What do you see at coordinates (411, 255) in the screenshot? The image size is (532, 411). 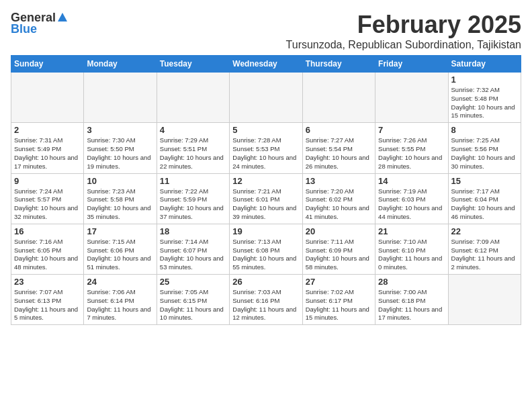 I see `day-info: Sunrise: 7:10 AM Sunset: 6:10 PM Dayligh…` at bounding box center [411, 255].